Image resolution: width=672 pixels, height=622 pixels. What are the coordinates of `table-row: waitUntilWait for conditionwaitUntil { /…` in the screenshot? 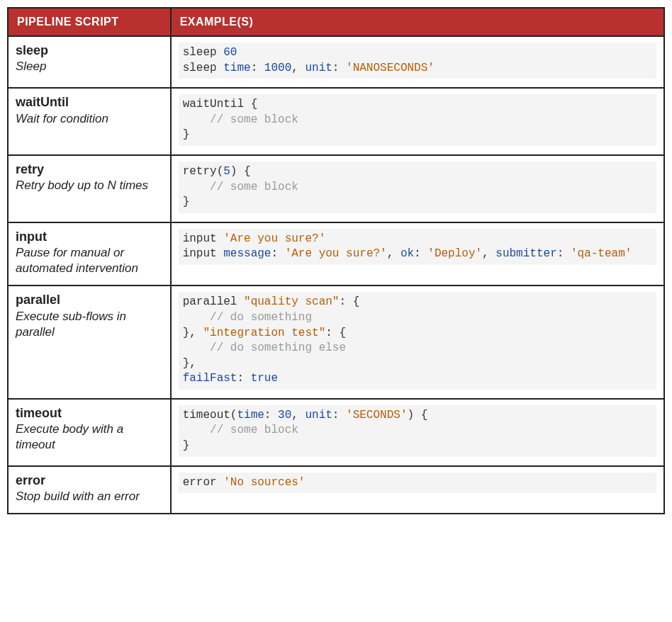 It's located at (336, 122).